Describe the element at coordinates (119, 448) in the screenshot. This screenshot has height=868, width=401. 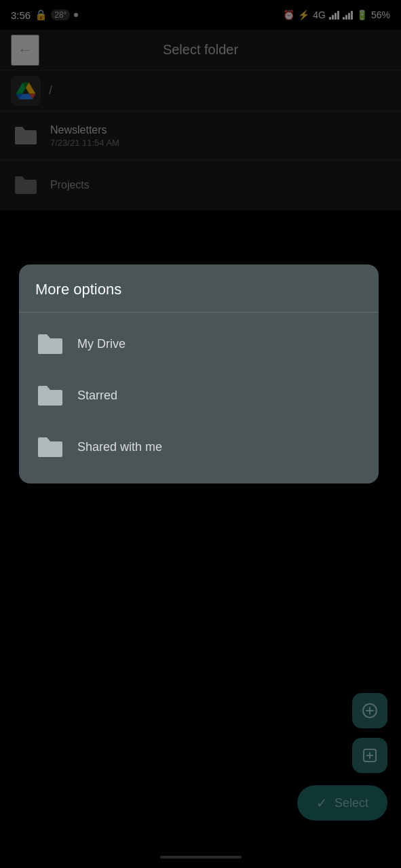
I see `shared-label: Shared with me` at that location.